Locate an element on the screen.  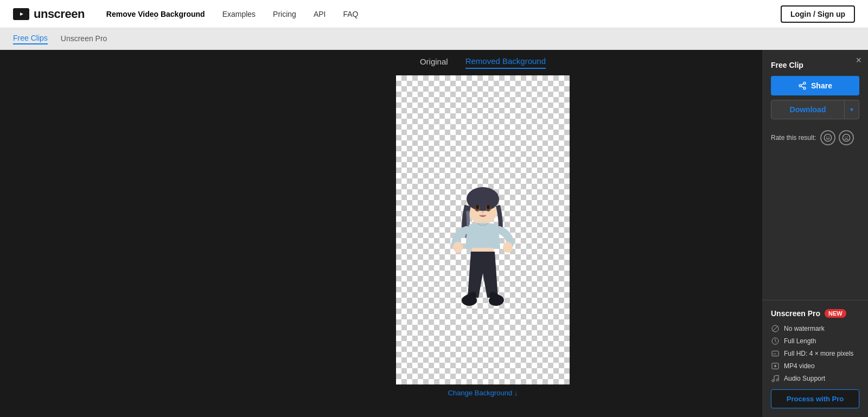
share-button: Share is located at coordinates (815, 86).